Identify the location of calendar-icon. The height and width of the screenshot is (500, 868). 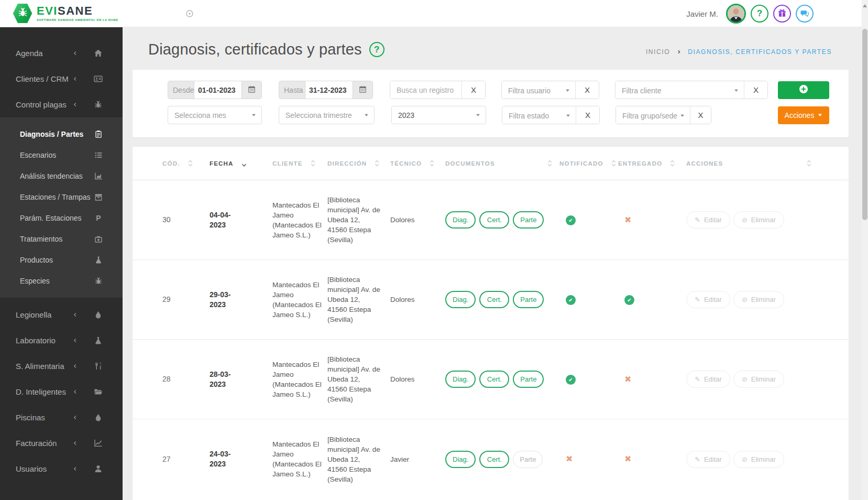
(362, 90).